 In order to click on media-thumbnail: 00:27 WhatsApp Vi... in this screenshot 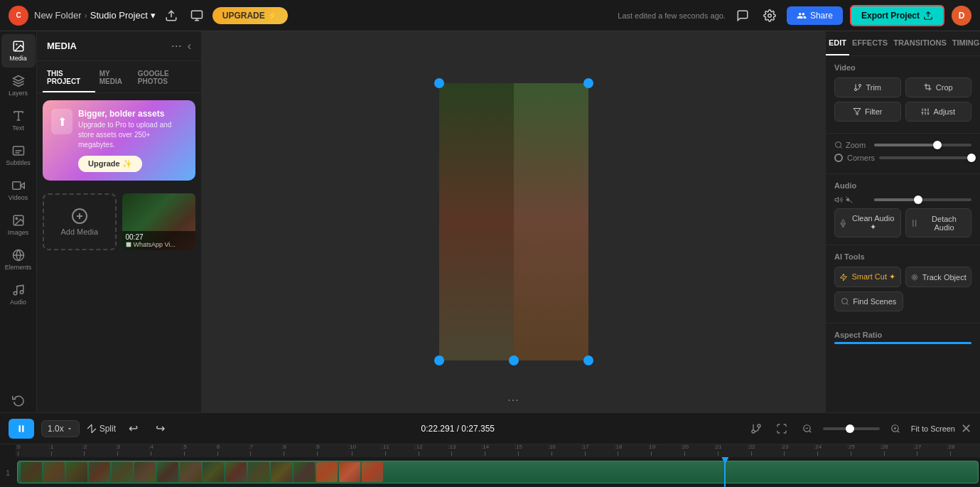, I will do `click(159, 222)`.